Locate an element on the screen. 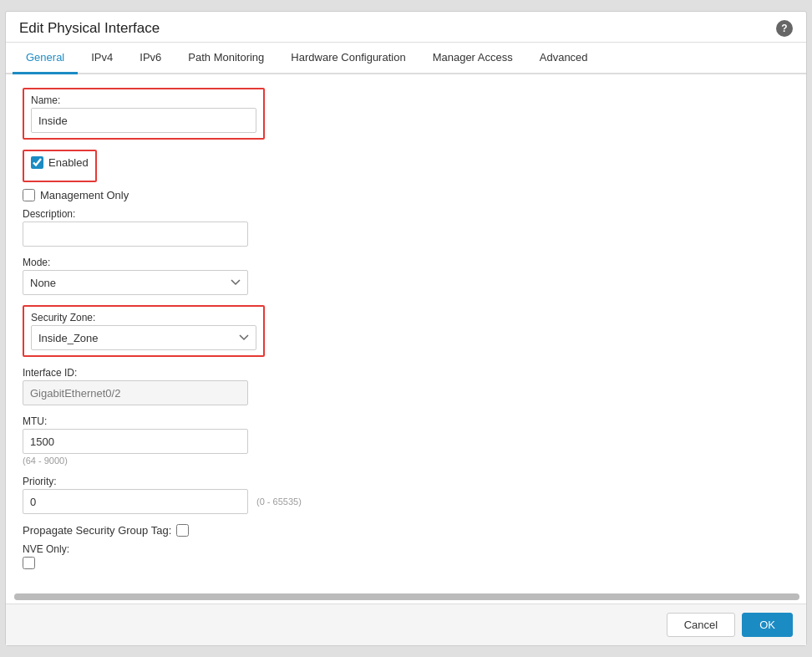 The width and height of the screenshot is (812, 657). interface-id-label: Interface ID: is located at coordinates (406, 373).